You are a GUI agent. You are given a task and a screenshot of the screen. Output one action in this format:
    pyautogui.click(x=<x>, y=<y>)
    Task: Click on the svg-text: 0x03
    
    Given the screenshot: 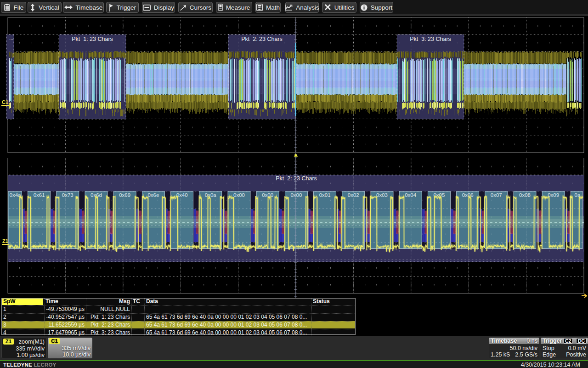 What is the action you would take?
    pyautogui.click(x=382, y=195)
    